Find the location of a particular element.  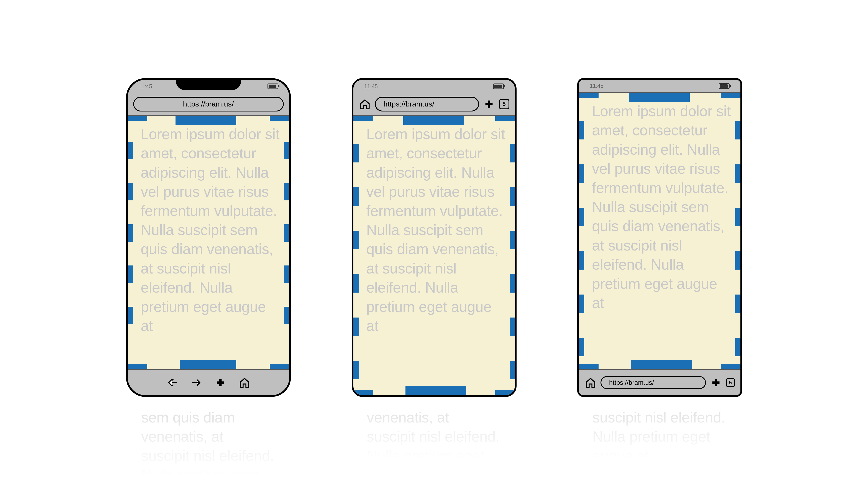

browser-chrome-bottom: https://bram.us/ 5 is located at coordinates (660, 382).